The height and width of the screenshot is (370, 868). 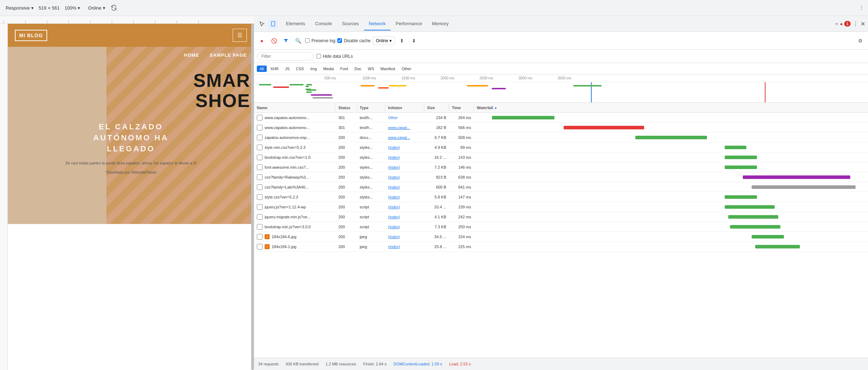 I want to click on record-button: ●, so click(x=262, y=41).